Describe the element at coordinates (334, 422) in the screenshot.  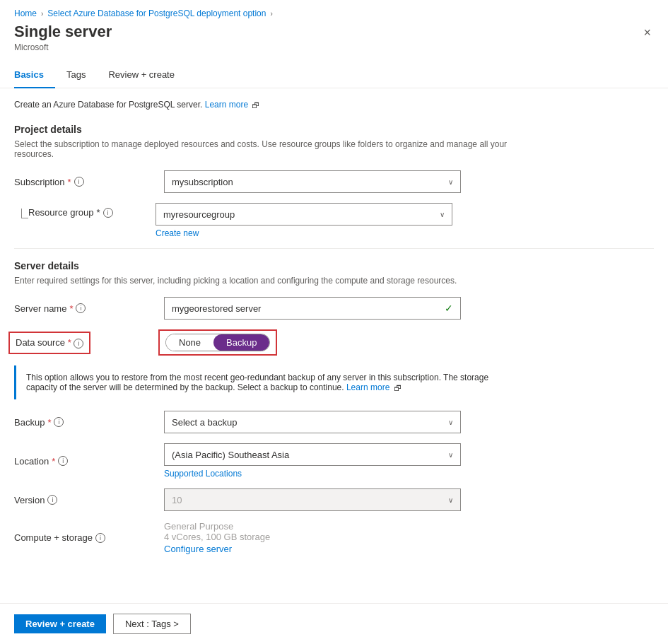
I see `backup-row: Backup * i Select a backup ∨` at that location.